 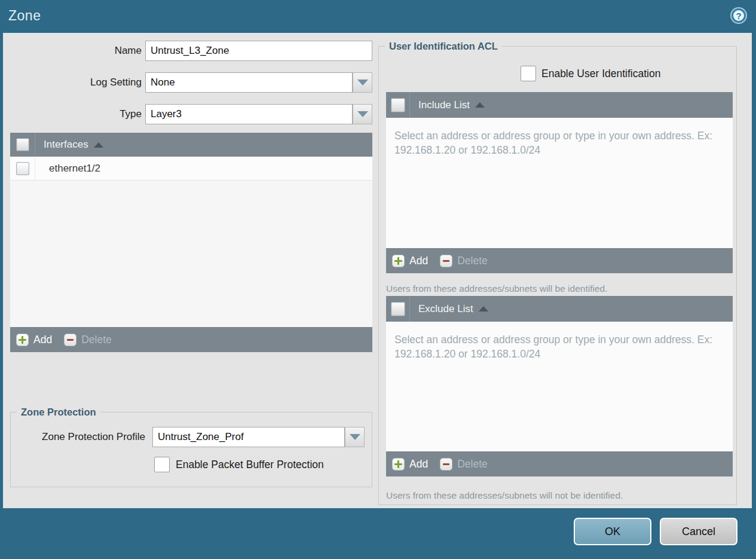 I want to click on log-setting-input, so click(x=249, y=83).